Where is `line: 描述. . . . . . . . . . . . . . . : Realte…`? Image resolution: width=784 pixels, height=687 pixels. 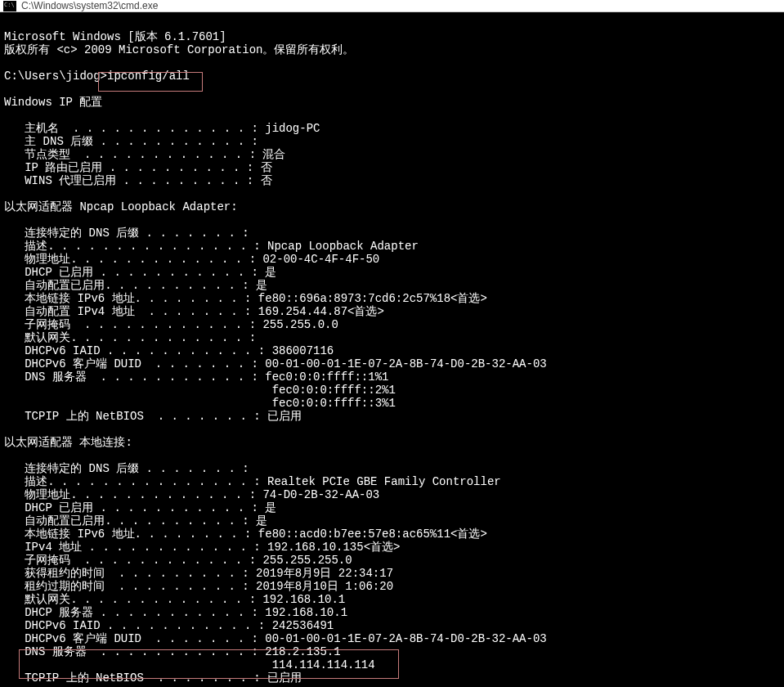 line: 描述. . . . . . . . . . . . . . . : Realte… is located at coordinates (253, 482).